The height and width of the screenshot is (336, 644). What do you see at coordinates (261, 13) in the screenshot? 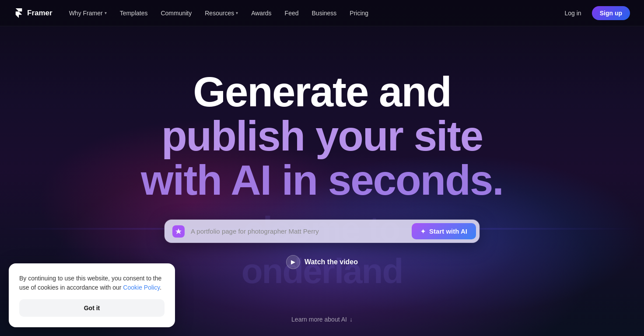
I see `nav-item-label: Awards` at bounding box center [261, 13].